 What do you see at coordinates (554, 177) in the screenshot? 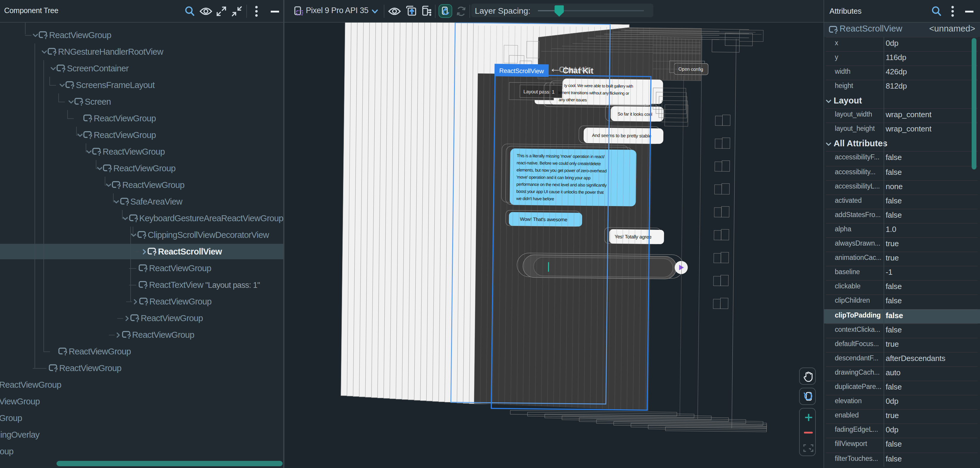
I see `svg-text:'move' operation and it can br: 'move' operation and it can bring your a…` at bounding box center [554, 177].